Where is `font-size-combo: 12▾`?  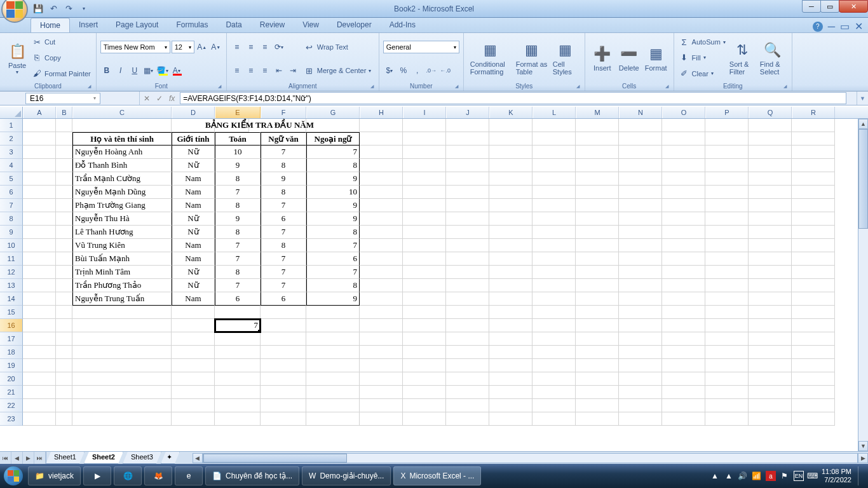 font-size-combo: 12▾ is located at coordinates (183, 47).